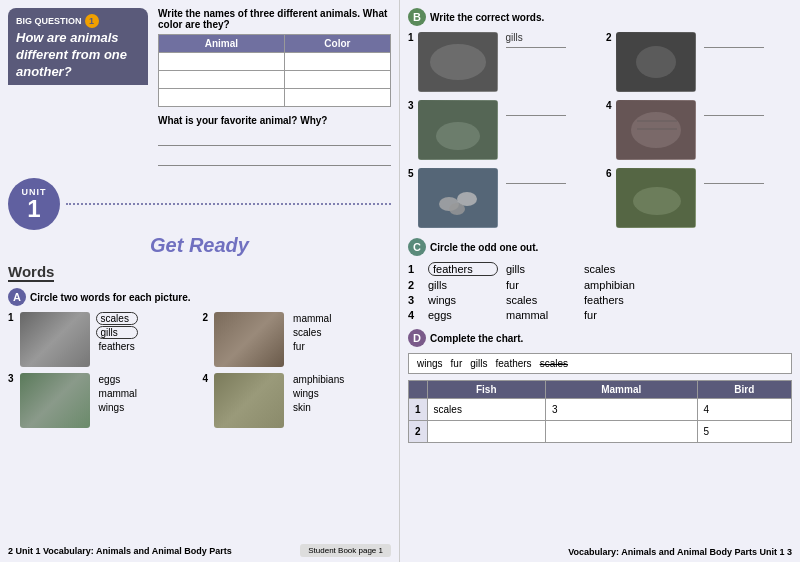  I want to click on big-question-text: How are animals different from one anoth…, so click(78, 56).